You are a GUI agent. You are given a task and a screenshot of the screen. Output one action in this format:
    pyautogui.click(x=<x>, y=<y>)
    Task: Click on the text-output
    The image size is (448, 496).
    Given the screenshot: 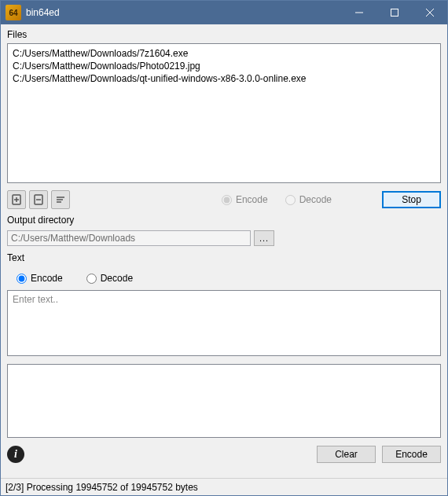 What is the action you would take?
    pyautogui.click(x=224, y=401)
    